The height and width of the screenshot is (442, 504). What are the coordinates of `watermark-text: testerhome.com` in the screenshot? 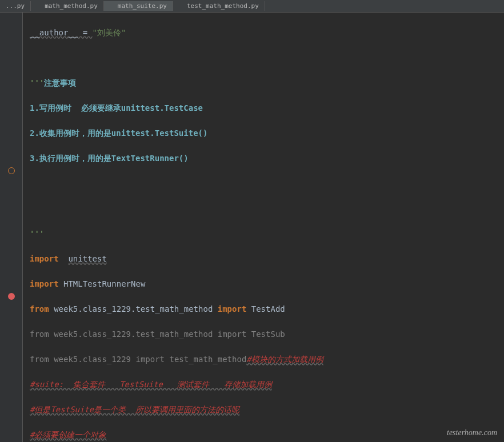 It's located at (472, 433).